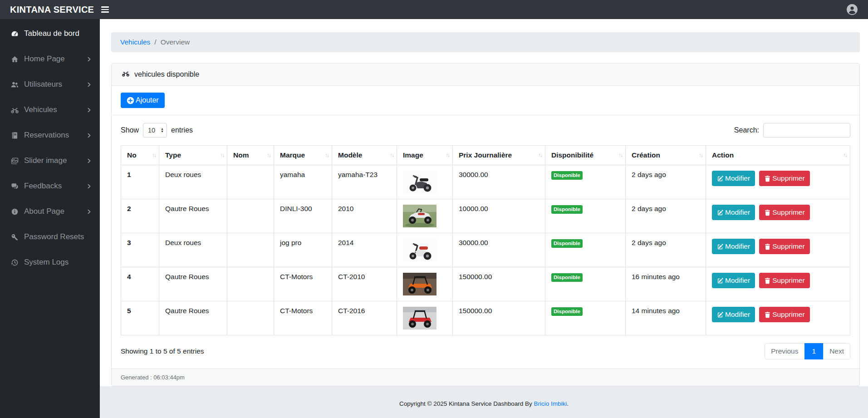 Image resolution: width=868 pixels, height=418 pixels. I want to click on hamburger-menu-icon, so click(105, 10).